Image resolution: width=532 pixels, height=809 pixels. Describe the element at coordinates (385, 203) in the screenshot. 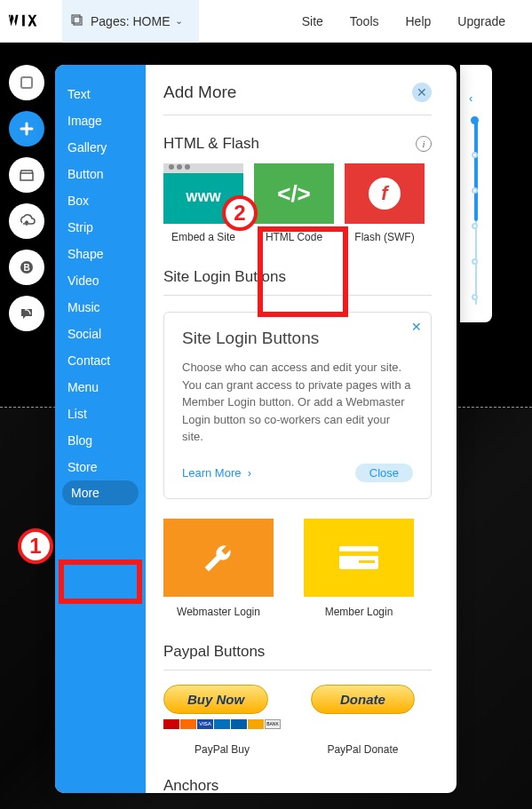

I see `tile-flash: f Flash (SWF)` at that location.